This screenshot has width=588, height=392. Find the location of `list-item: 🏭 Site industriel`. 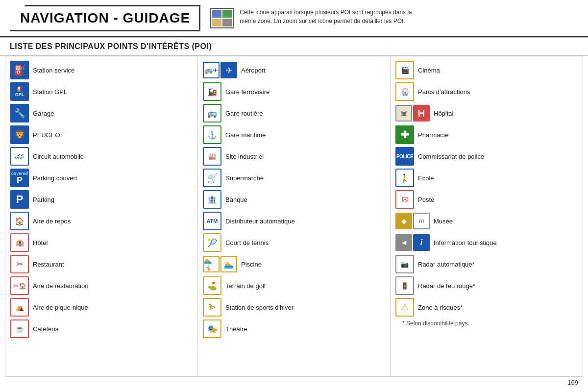

list-item: 🏭 Site industriel is located at coordinates (294, 156).